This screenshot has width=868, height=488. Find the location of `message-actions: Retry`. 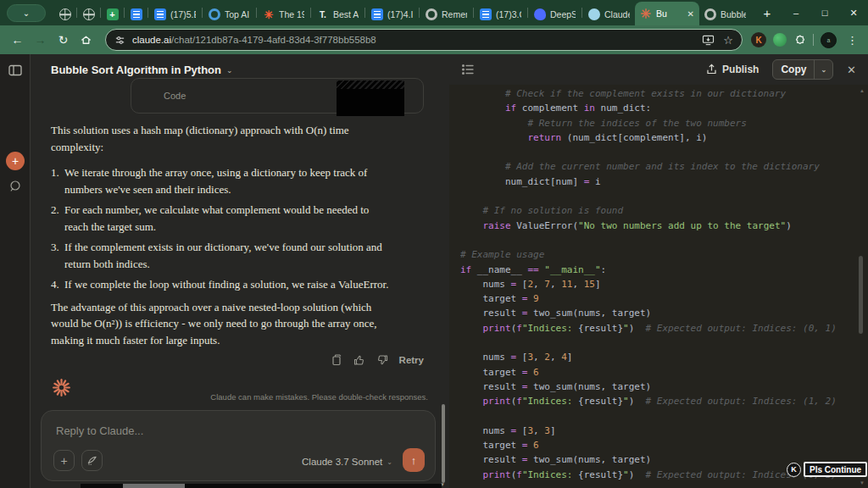

message-actions: Retry is located at coordinates (237, 360).